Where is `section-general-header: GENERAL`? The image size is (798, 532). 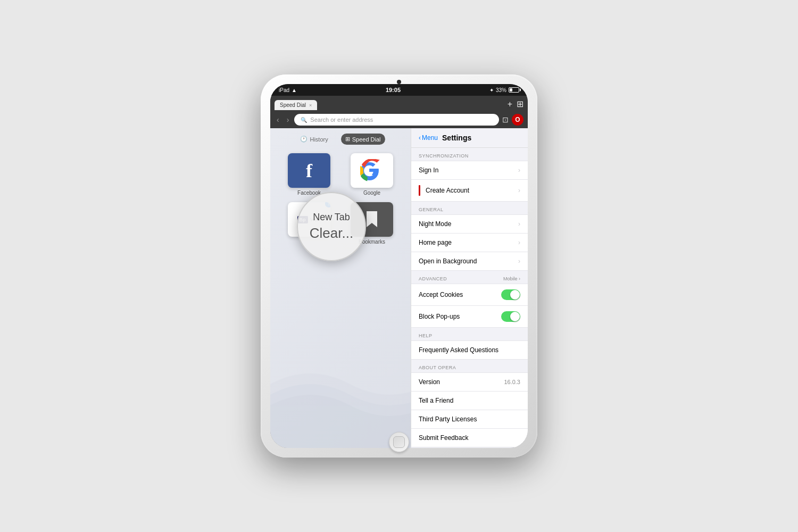
section-general-header: GENERAL is located at coordinates (469, 208).